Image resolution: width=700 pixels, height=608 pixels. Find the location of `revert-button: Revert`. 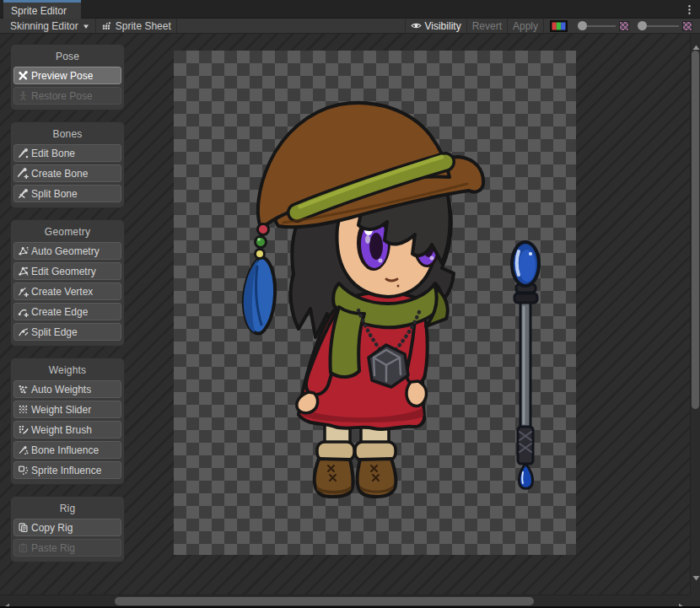

revert-button: Revert is located at coordinates (487, 26).